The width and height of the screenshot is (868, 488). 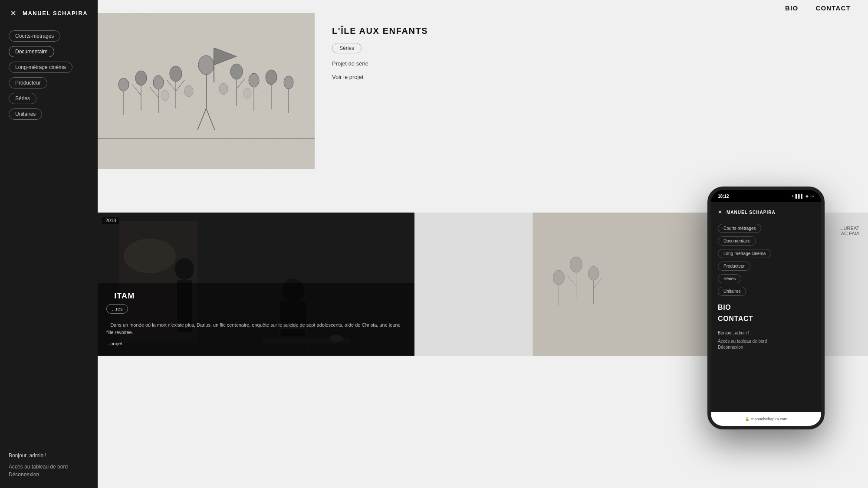 What do you see at coordinates (812, 196) in the screenshot?
I see `battery-icon: ▭` at bounding box center [812, 196].